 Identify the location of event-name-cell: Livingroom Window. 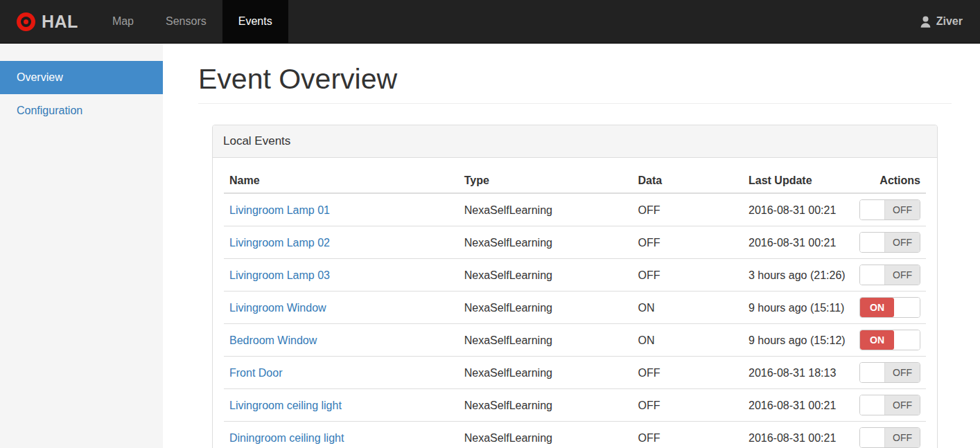
(341, 307).